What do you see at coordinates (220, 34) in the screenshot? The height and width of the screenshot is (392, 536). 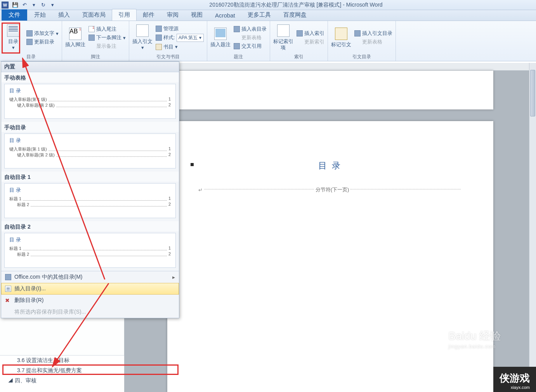 I see `caption-icon` at bounding box center [220, 34].